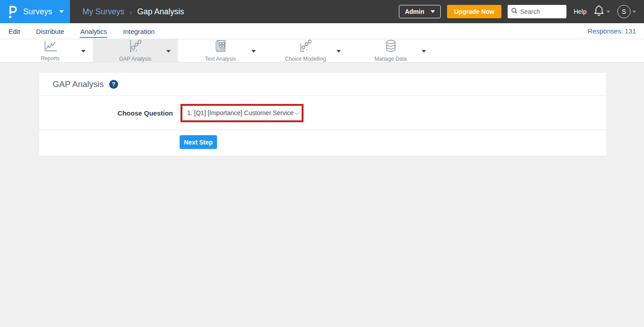  What do you see at coordinates (420, 12) in the screenshot?
I see `admin-menu-button: Admin` at bounding box center [420, 12].